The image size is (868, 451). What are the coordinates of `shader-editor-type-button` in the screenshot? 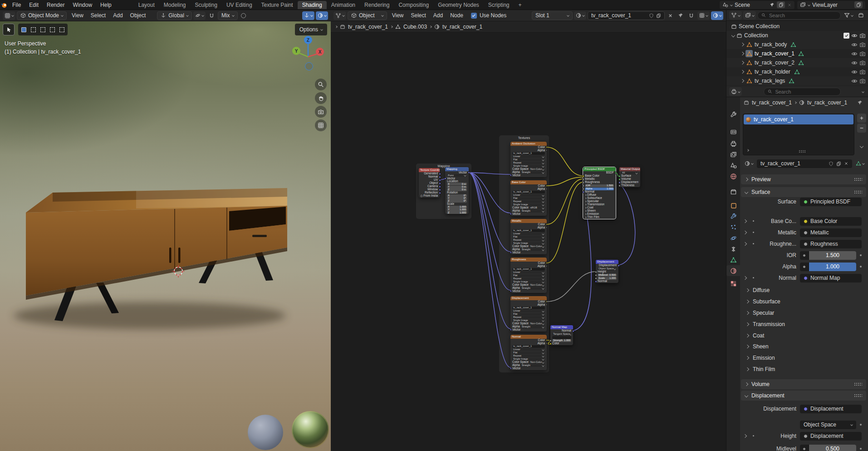 It's located at (340, 15).